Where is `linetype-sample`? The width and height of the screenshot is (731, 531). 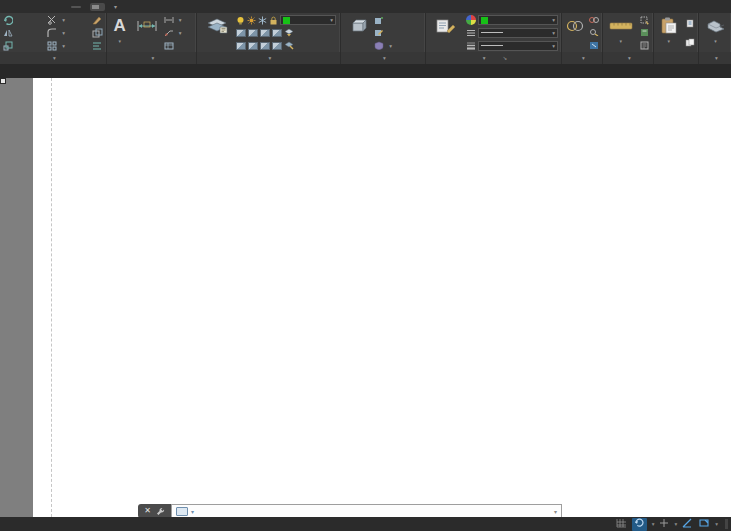
linetype-sample is located at coordinates (492, 32).